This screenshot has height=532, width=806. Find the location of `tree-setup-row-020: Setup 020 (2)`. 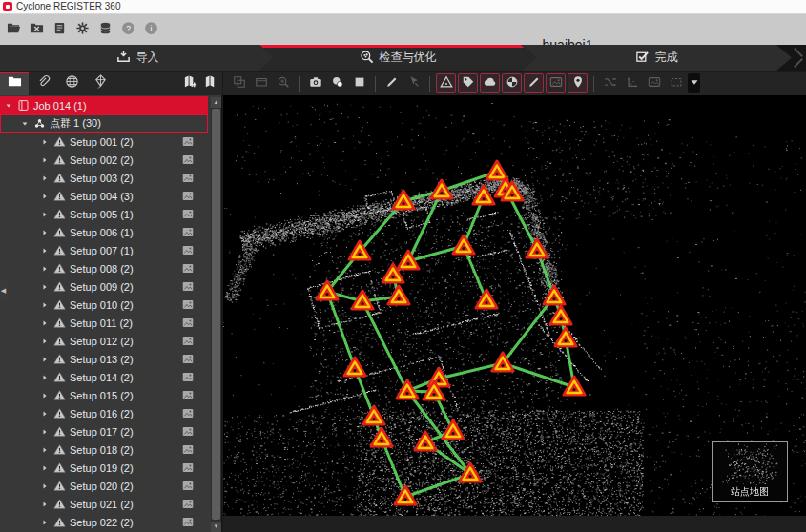

tree-setup-row-020: Setup 020 (2) is located at coordinates (104, 486).